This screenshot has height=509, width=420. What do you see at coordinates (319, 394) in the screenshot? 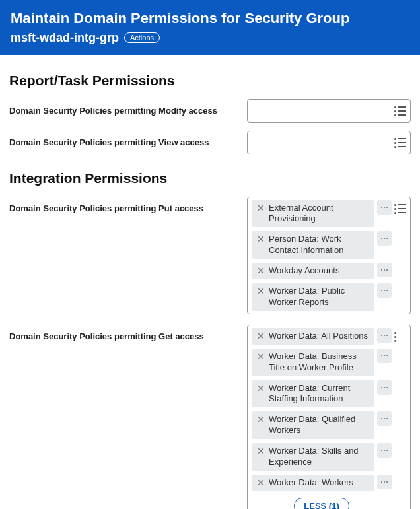
I see `chip-label: Worker Data: Current Staffing Informatio…` at bounding box center [319, 394].